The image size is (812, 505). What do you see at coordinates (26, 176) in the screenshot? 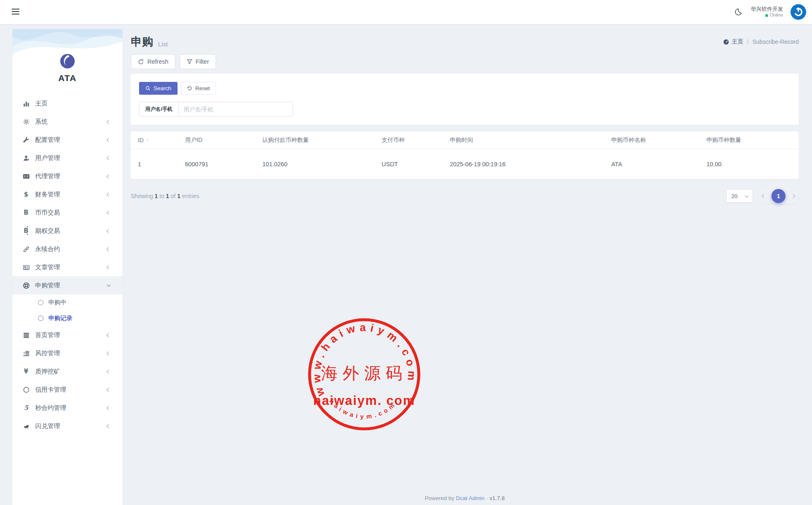
I see `id-card-icon` at bounding box center [26, 176].